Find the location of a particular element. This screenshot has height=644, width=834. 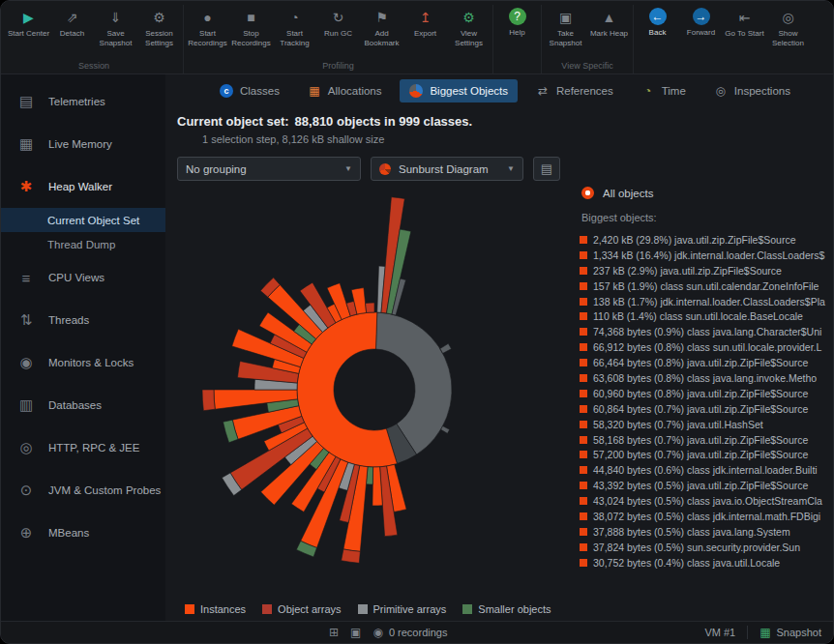

sidebar-item-heap-walker: ✱Heap Walker is located at coordinates (83, 187).